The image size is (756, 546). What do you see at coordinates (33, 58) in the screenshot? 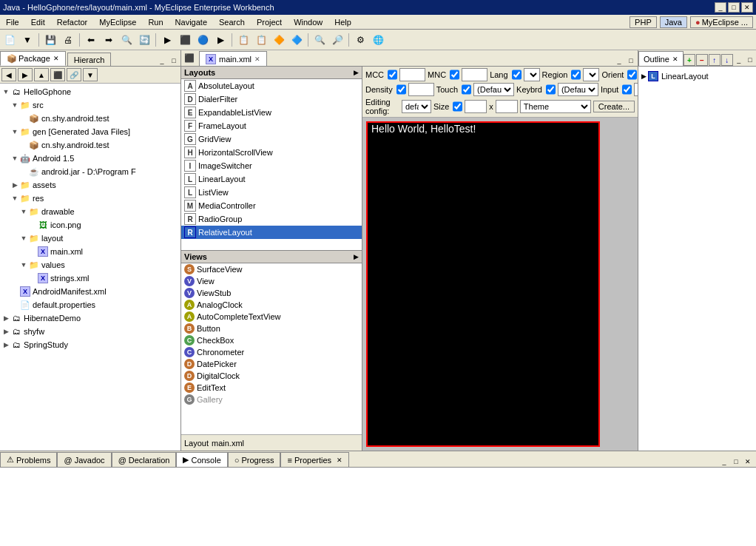
I see `package-tab: 📦 Package ✕` at bounding box center [33, 58].